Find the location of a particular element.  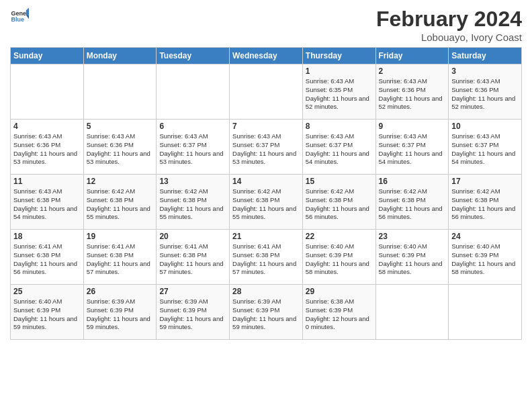

table-row: 20Sunrise: 6:41 AM Sunset: 6:38 PM Dayli… is located at coordinates (193, 257).